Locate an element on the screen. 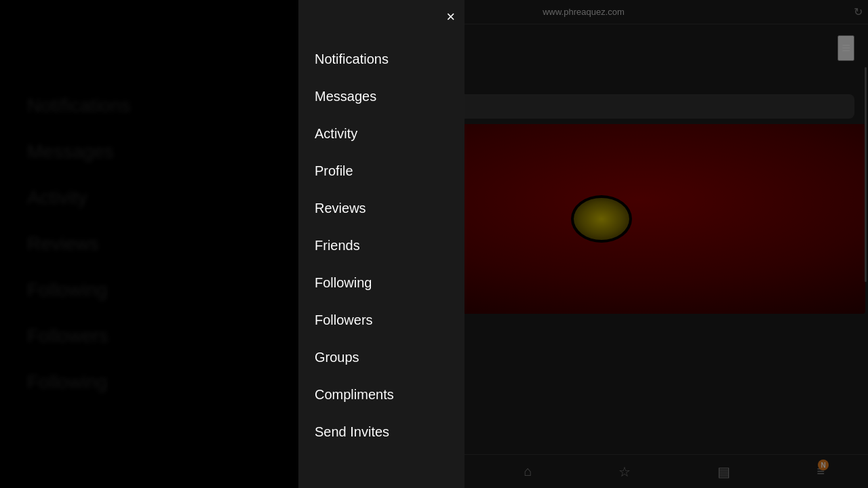  menu-item-followers: Followers is located at coordinates (381, 320).